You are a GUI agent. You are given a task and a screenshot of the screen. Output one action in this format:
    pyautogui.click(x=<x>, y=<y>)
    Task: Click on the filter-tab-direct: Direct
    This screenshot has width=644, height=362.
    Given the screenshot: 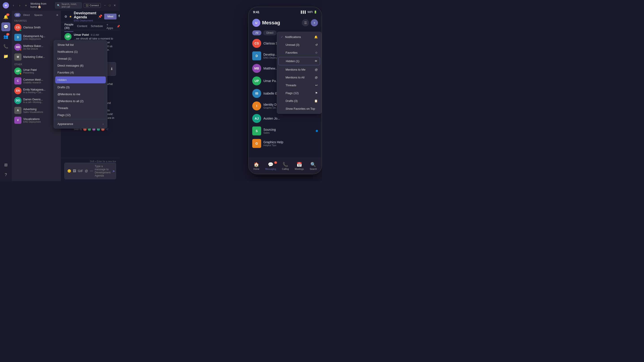 What is the action you would take?
    pyautogui.click(x=26, y=15)
    